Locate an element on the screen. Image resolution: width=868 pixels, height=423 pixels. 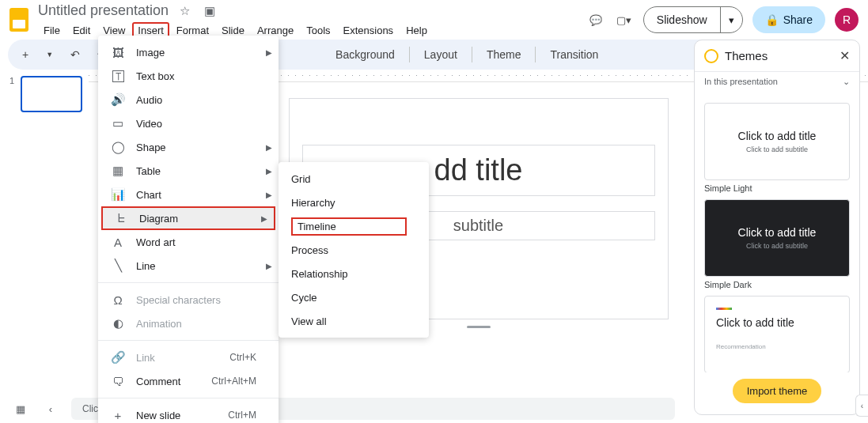
diagram-process: Process is located at coordinates (354, 250).